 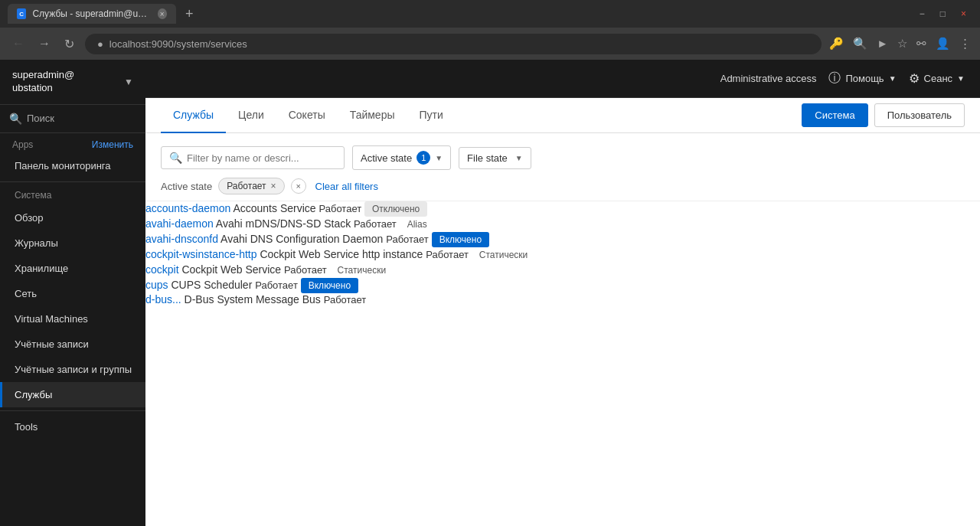 I want to click on active-state-tag-label: Active state, so click(x=187, y=187).